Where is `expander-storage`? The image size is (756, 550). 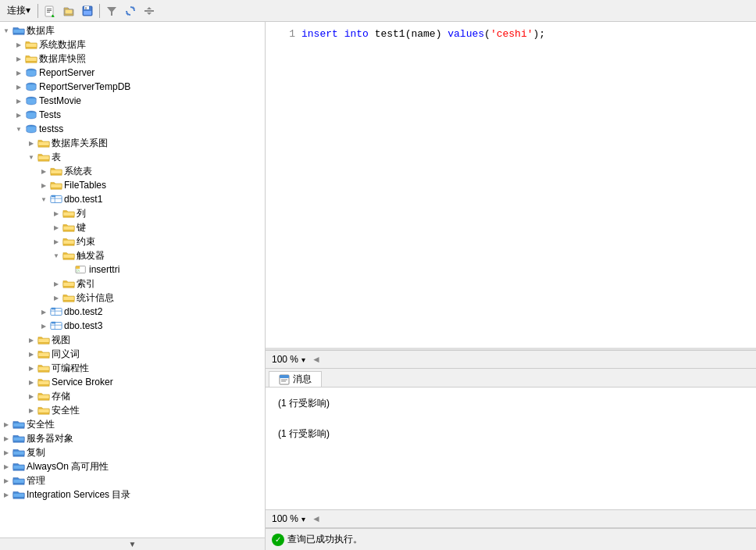 expander-storage is located at coordinates (31, 396).